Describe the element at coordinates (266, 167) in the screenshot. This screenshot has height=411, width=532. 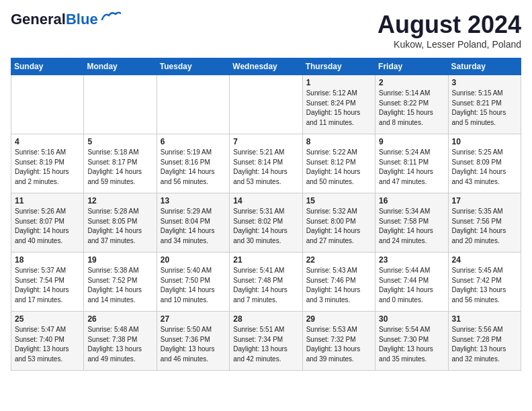
I see `day-info: Sunrise: 5:21 AM Sunset: 8:14 PM Dayligh…` at that location.